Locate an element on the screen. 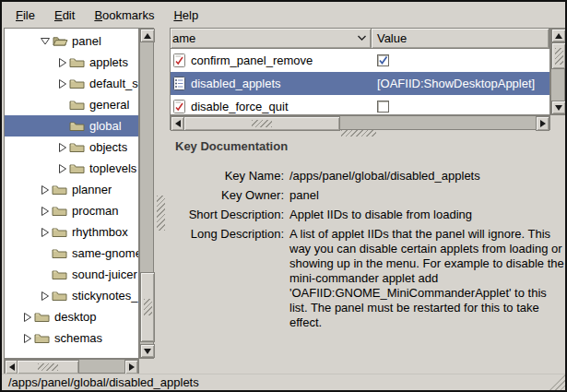  key-value-text: [OAFIID:ShowDesktopApplet] is located at coordinates (455, 83).